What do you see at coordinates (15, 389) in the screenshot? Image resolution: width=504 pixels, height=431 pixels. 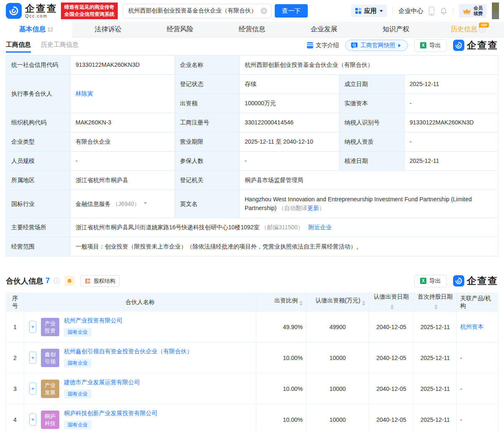 I see `serial-number: 3` at bounding box center [15, 389].